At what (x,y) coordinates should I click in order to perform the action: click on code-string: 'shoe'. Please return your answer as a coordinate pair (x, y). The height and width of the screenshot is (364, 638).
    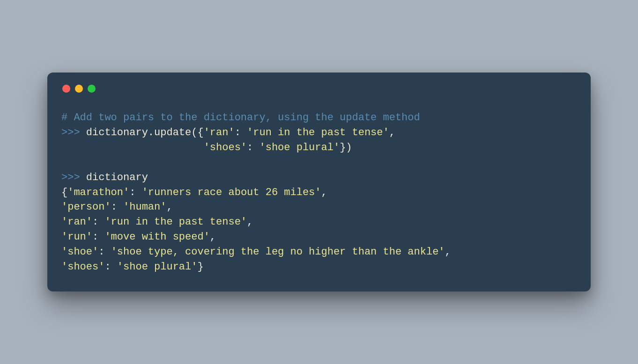
    Looking at the image, I should click on (80, 252).